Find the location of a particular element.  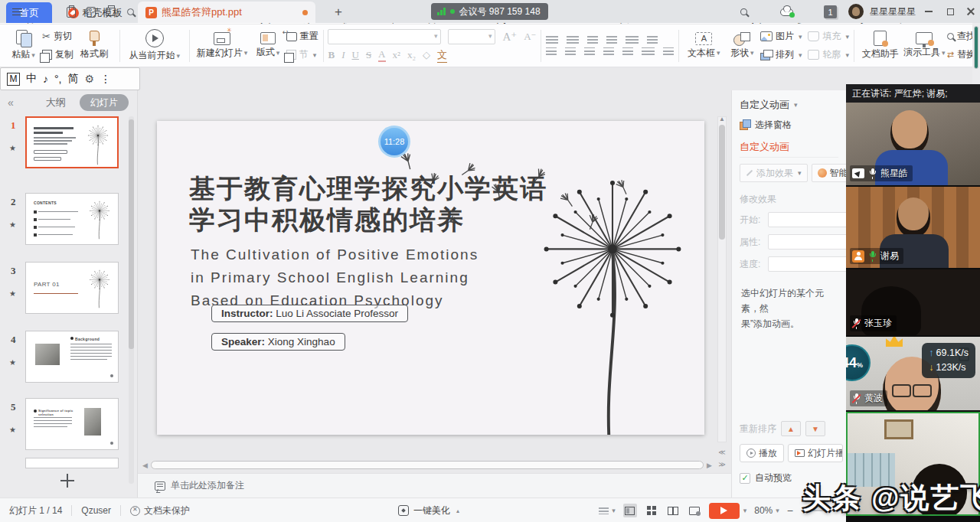

increase-font-button: A⁺ is located at coordinates (510, 37).